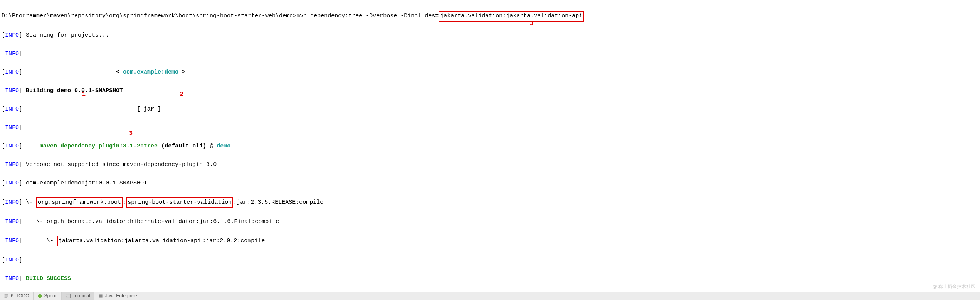 This screenshot has width=980, height=300. What do you see at coordinates (84, 94) in the screenshot?
I see `annotation-1: 1` at bounding box center [84, 94].